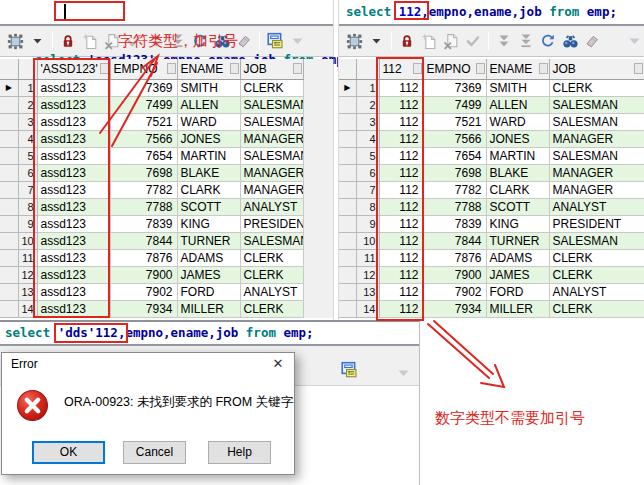 The image size is (644, 485). What do you see at coordinates (272, 69) in the screenshot?
I see `column-header: JOB` at bounding box center [272, 69].